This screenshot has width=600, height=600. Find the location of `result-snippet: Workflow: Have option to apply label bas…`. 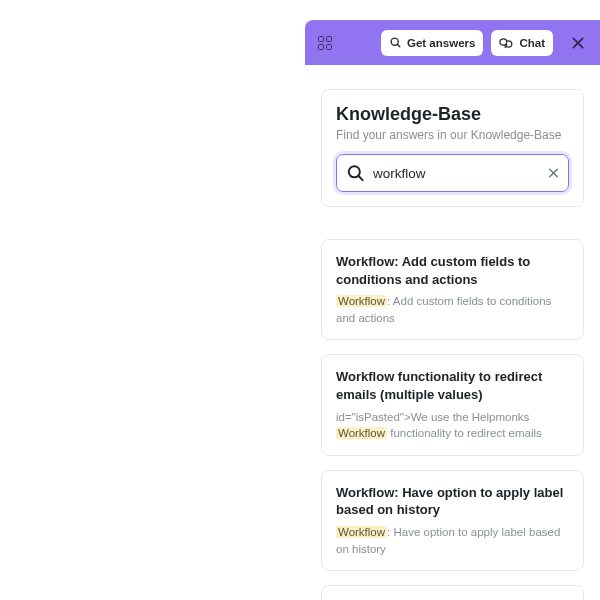

result-snippet: Workflow: Have option to apply label bas… is located at coordinates (452, 540).